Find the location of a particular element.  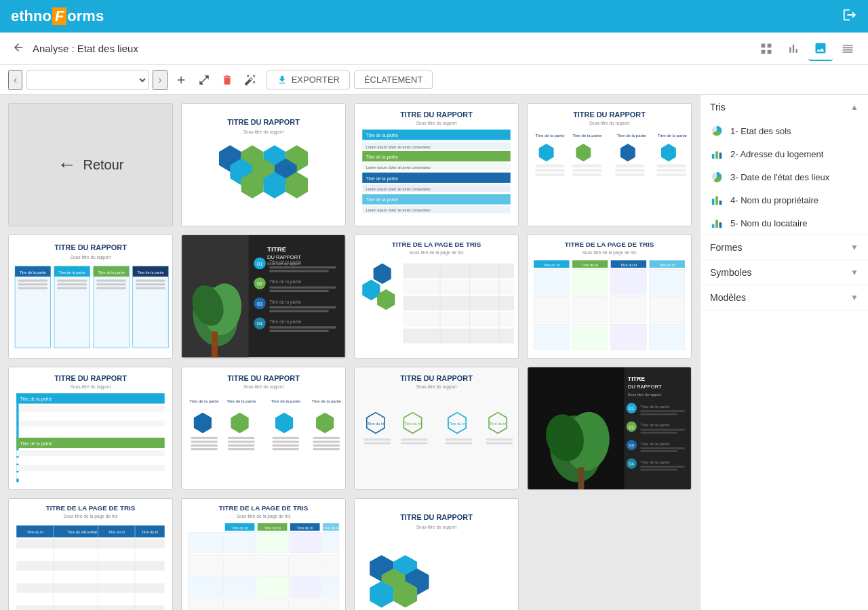

page-title: Analyse : Etat des lieux is located at coordinates (391, 49).